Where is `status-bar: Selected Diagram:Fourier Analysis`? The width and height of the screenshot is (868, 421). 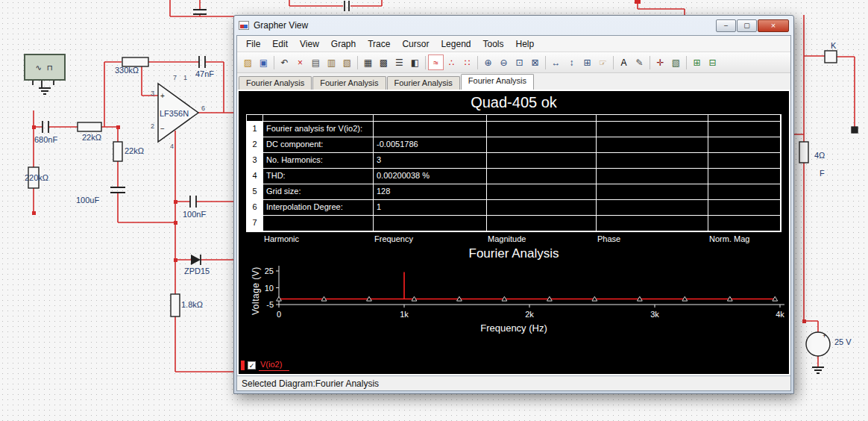
status-bar: Selected Diagram:Fourier Analysis is located at coordinates (514, 383).